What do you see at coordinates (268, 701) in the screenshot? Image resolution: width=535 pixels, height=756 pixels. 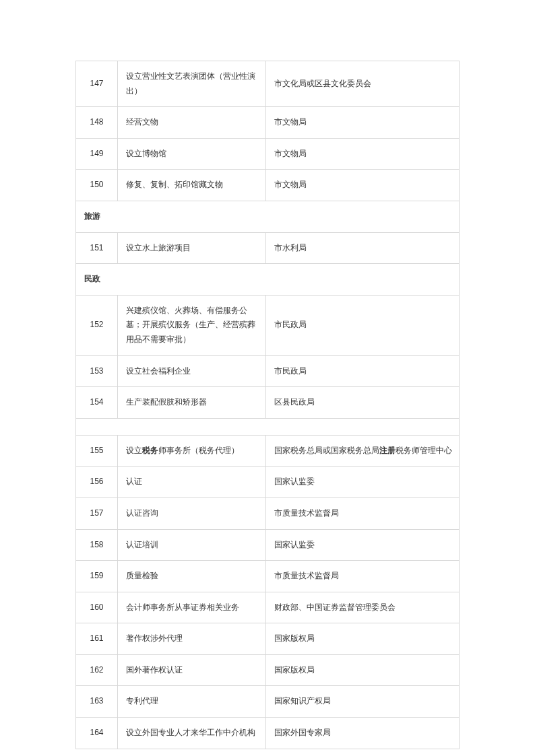 I see `table-row: 163专利代理国家知识产权局` at bounding box center [268, 701].